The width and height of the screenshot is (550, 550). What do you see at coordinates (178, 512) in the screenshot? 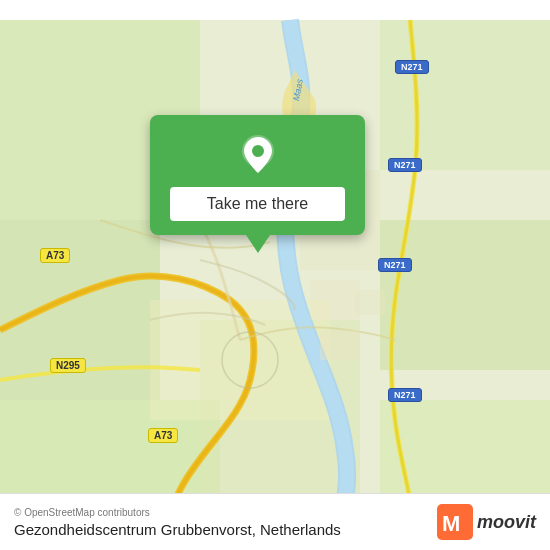
I see `attribution-text: © OpenStreetMap contributors` at bounding box center [178, 512].